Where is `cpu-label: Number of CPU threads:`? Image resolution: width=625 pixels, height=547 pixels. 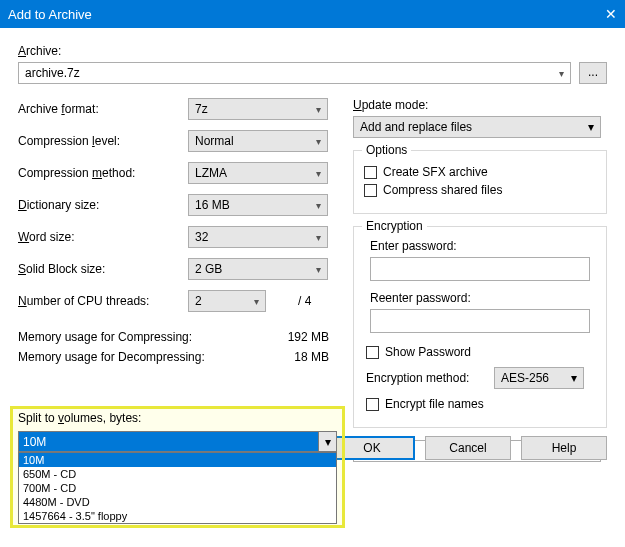 cpu-label: Number of CPU threads: is located at coordinates (103, 301).